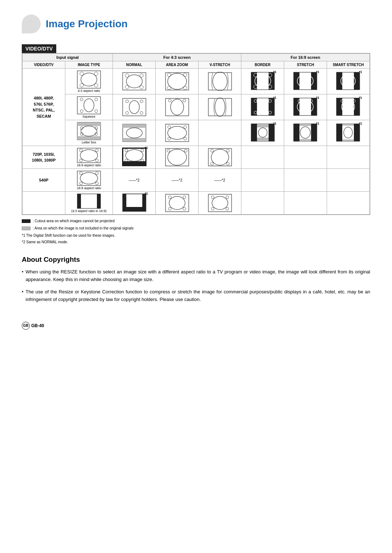 This screenshot has height=553, width=392. I want to click on image-label-43in169: (4:3 aspect ratio in 16:9), so click(89, 211).